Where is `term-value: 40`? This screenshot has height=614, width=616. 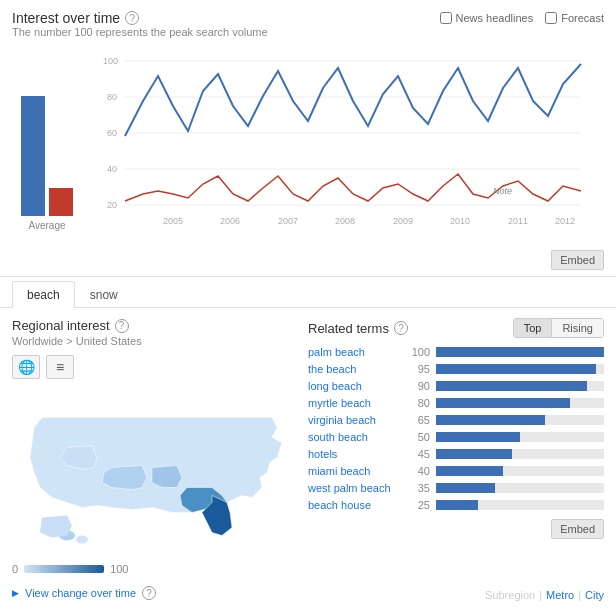 term-value: 40 is located at coordinates (417, 471).